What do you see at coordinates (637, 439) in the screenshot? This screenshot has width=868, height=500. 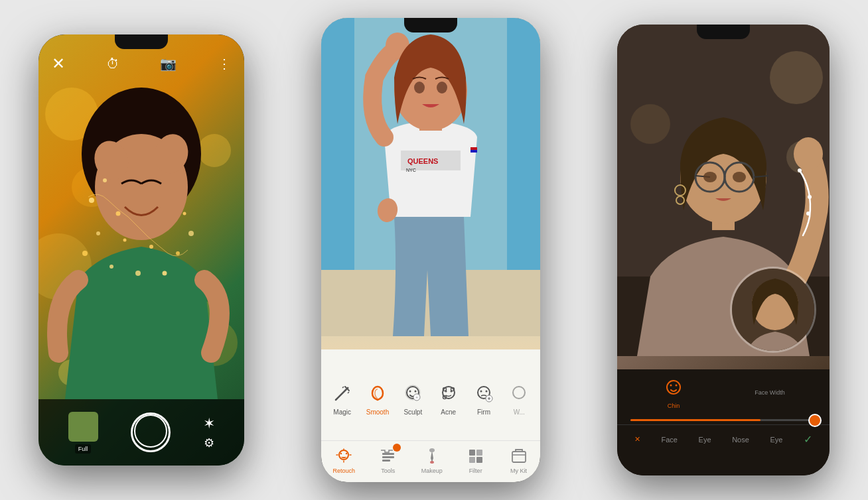 I see `close-tab: ✕` at bounding box center [637, 439].